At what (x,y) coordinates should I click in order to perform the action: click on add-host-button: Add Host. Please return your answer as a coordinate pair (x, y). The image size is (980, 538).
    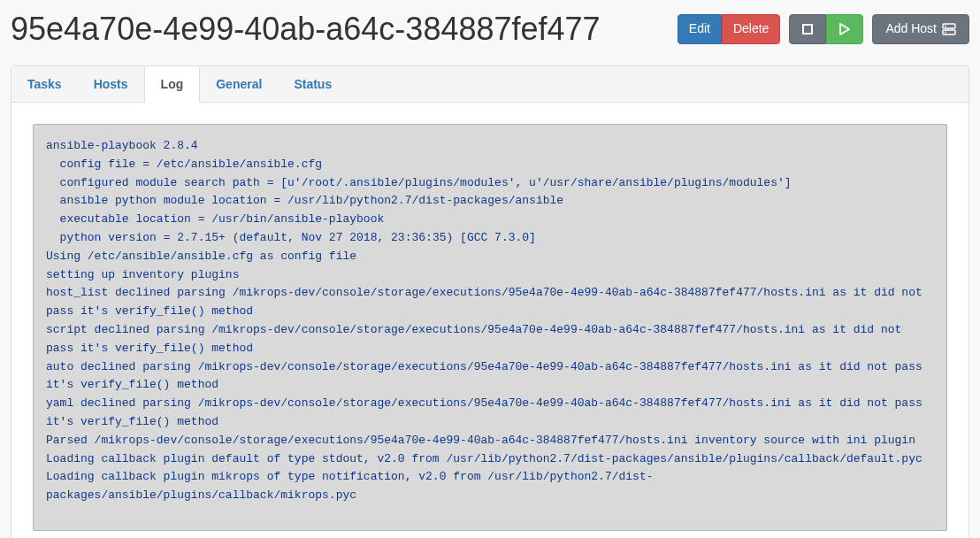
    Looking at the image, I should click on (921, 29).